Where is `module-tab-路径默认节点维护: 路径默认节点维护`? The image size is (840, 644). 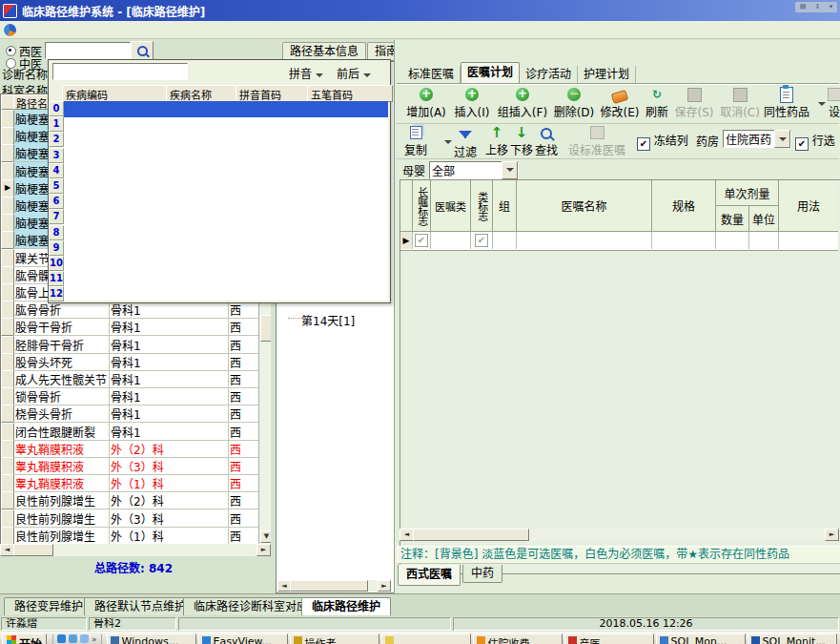
module-tab-路径默认节点维护: 路径默认节点维护 is located at coordinates (140, 607).